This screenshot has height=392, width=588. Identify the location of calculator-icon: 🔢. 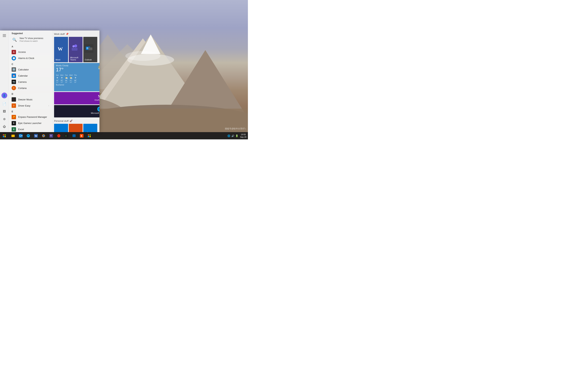
(14, 70).